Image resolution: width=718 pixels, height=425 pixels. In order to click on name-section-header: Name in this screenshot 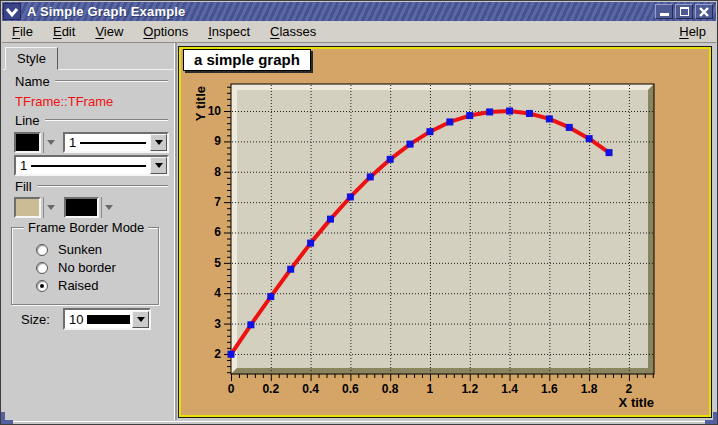, I will do `click(92, 81)`.